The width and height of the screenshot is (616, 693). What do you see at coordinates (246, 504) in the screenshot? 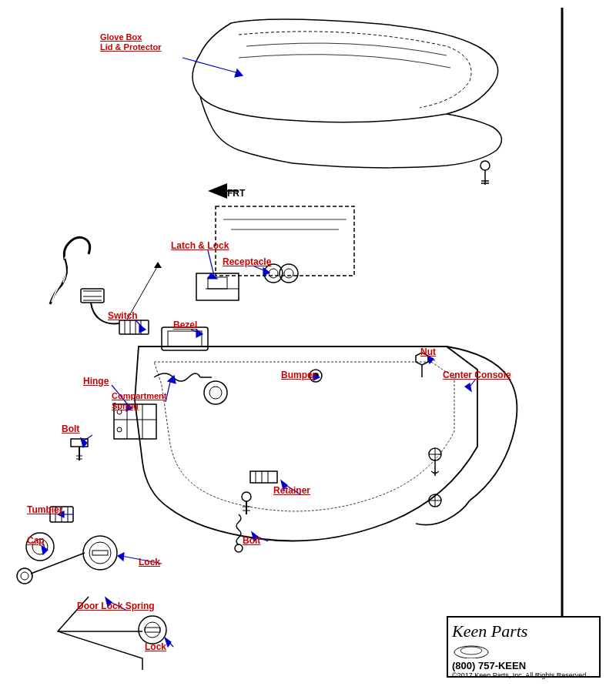
I see `bolt-lower-part` at bounding box center [246, 504].